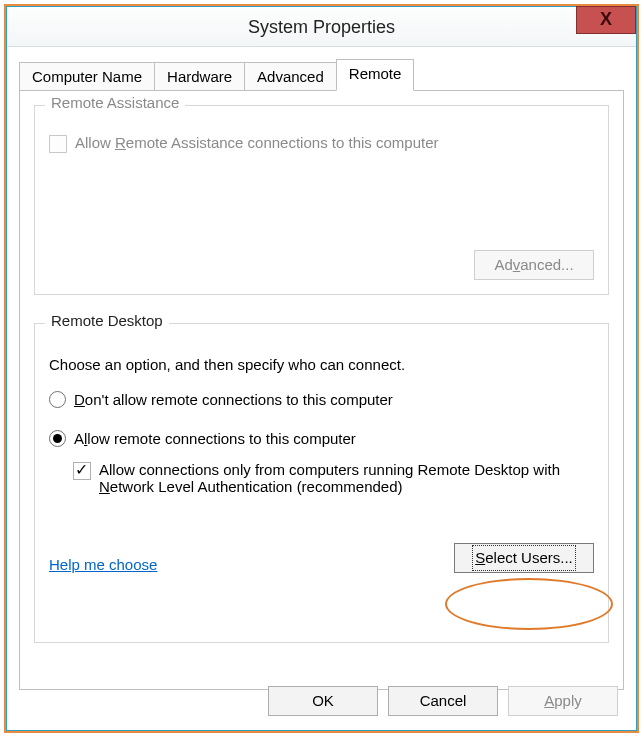 Image resolution: width=643 pixels, height=737 pixels. I want to click on radio-dont-allow-row: Don't allow remote connections to this c…, so click(322, 400).